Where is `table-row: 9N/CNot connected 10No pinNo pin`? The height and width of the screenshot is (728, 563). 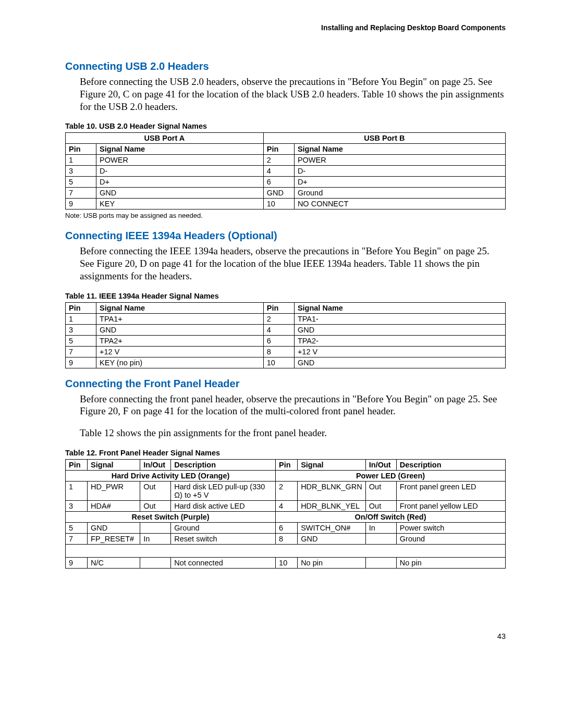 table-row: 9N/CNot connected 10No pinNo pin is located at coordinates (286, 563).